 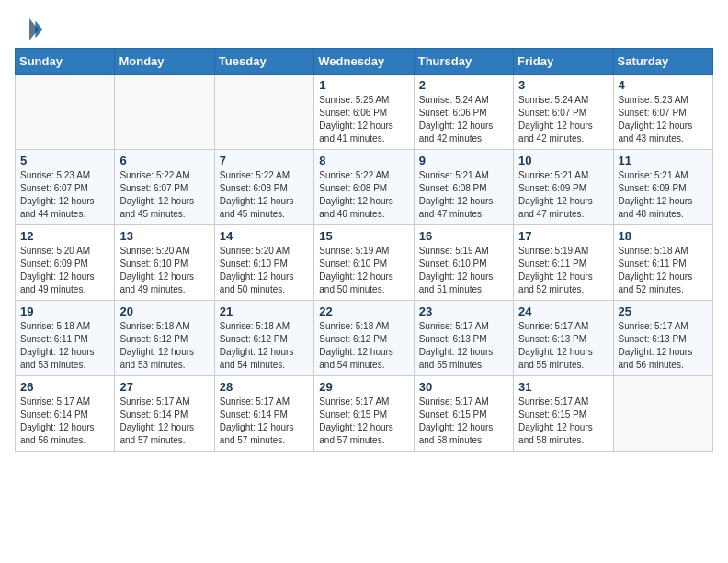 I want to click on calendar-cell: 20Sunrise: 5:18 AM Sunset: 6:12 PM Dayli…, so click(x=165, y=339).